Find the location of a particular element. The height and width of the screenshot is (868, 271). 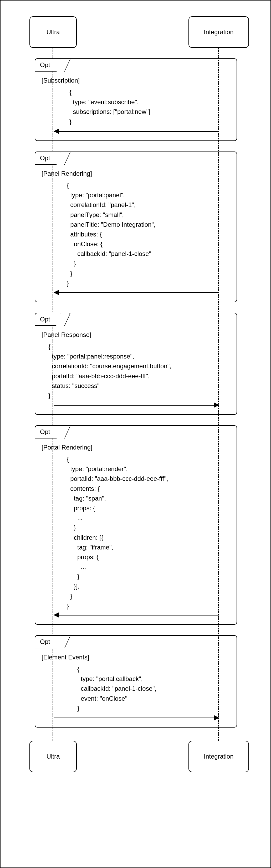

participant-integration-top: Integration is located at coordinates (219, 32).